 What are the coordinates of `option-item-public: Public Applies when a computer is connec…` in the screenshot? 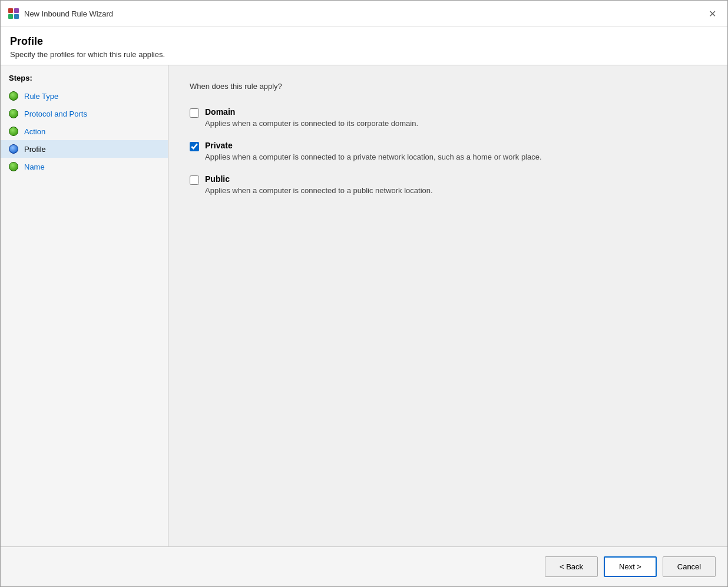 It's located at (448, 185).